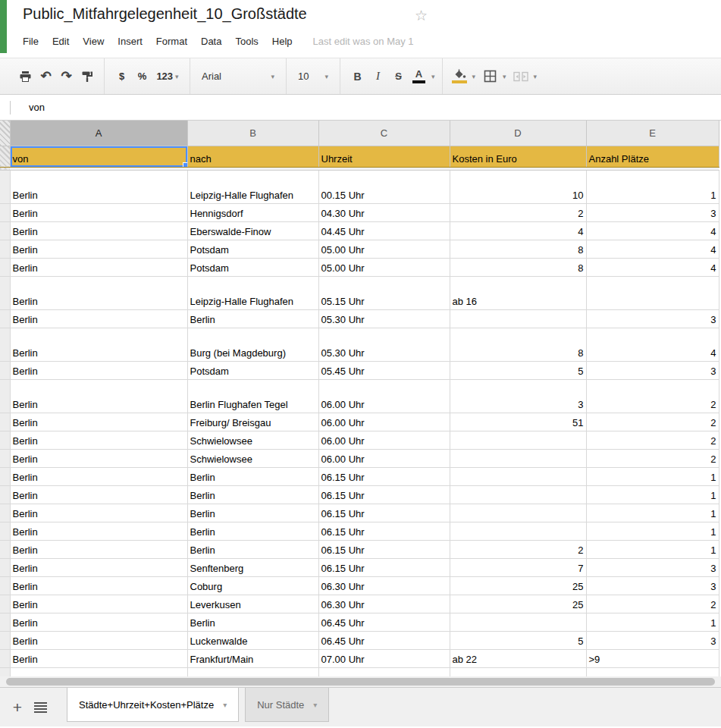  I want to click on empty-cell, so click(518, 672).